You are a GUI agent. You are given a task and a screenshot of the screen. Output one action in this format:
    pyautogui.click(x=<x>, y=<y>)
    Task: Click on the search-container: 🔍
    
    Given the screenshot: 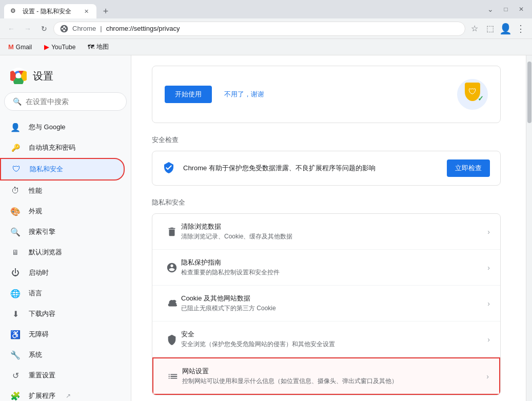 What is the action you would take?
    pyautogui.click(x=66, y=102)
    